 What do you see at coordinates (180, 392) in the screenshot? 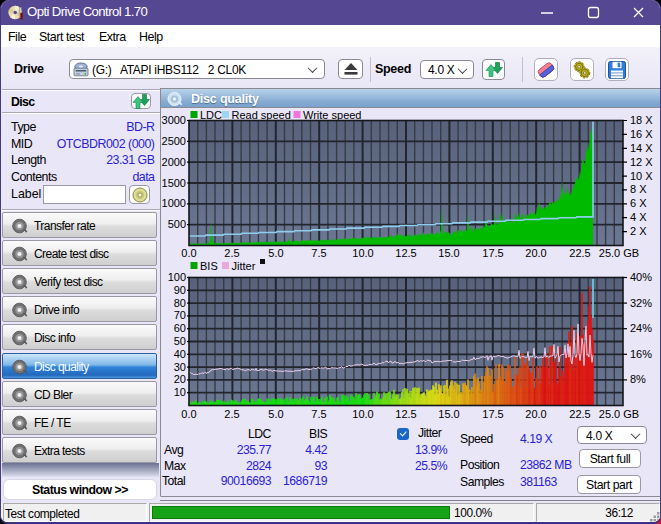
I see `svg-text: 10` at bounding box center [180, 392].